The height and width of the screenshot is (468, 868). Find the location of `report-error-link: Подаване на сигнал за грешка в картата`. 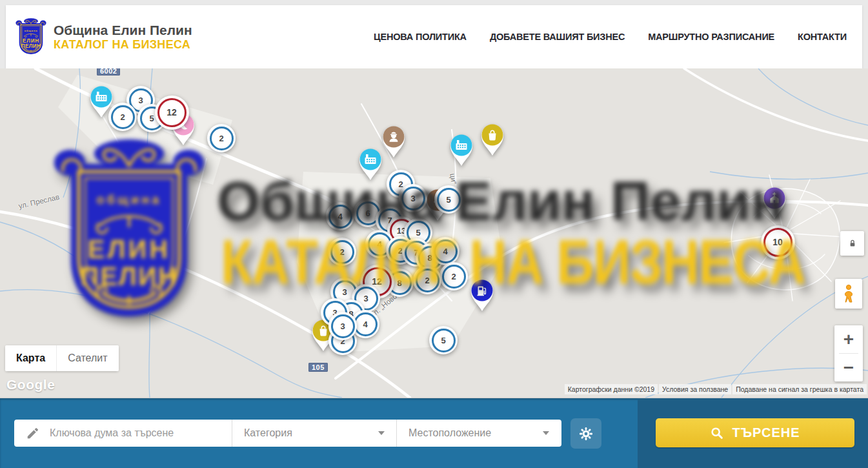

report-error-link: Подаване на сигнал за грешка в картата is located at coordinates (800, 389).